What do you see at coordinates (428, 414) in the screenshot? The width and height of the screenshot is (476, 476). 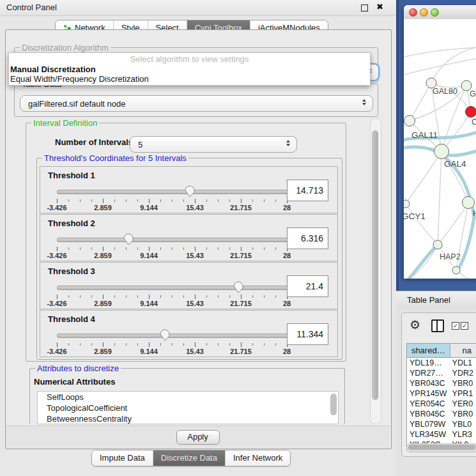 I see `cell-shared-name: YBR045C` at bounding box center [428, 414].